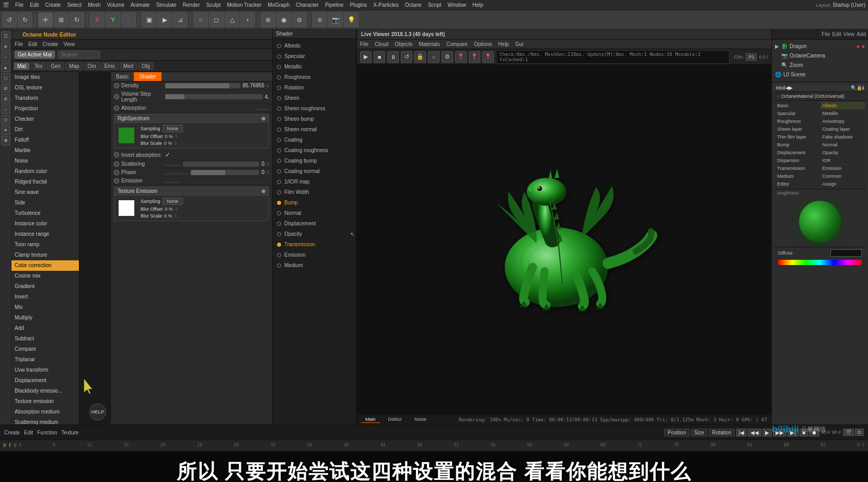 The image size is (868, 482). I want to click on prop-ior: IOR, so click(843, 160).